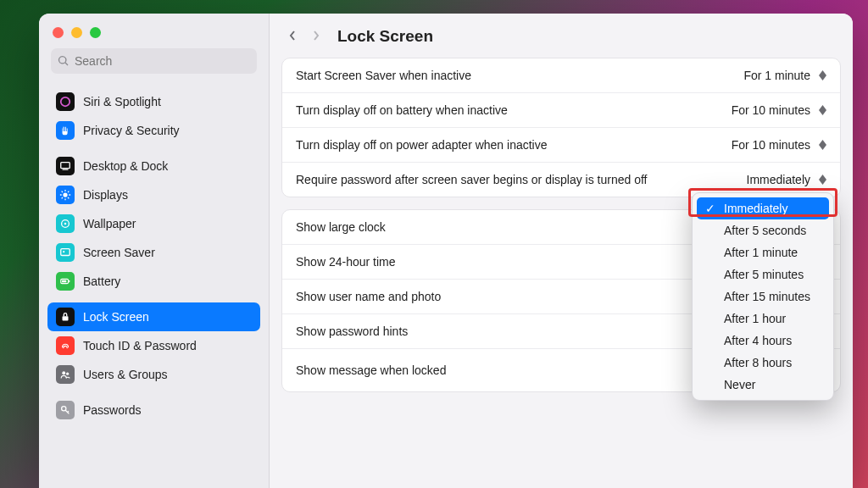 The width and height of the screenshot is (868, 488). I want to click on row-label: Show user name and photo, so click(368, 297).